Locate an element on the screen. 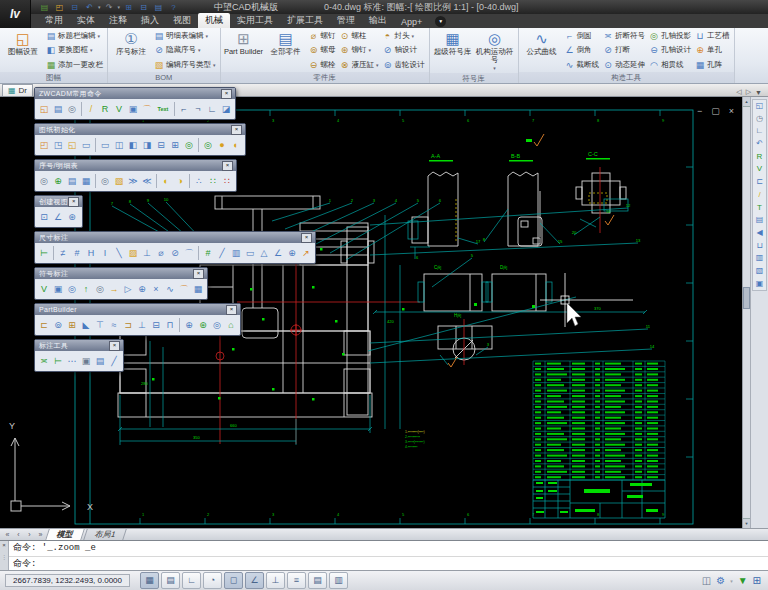 The width and height of the screenshot is (768, 590). toolbar-icon: ◪ is located at coordinates (226, 109).